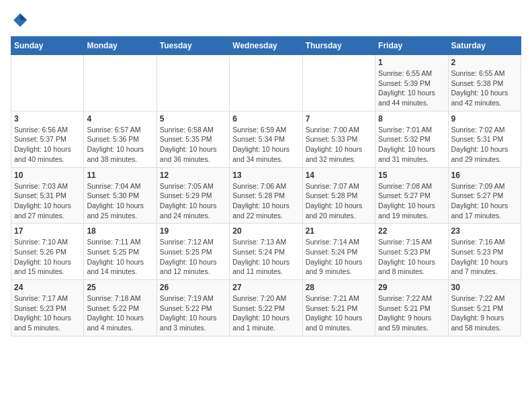 Image resolution: width=532 pixels, height=411 pixels. What do you see at coordinates (485, 287) in the screenshot?
I see `day-number: 30` at bounding box center [485, 287].